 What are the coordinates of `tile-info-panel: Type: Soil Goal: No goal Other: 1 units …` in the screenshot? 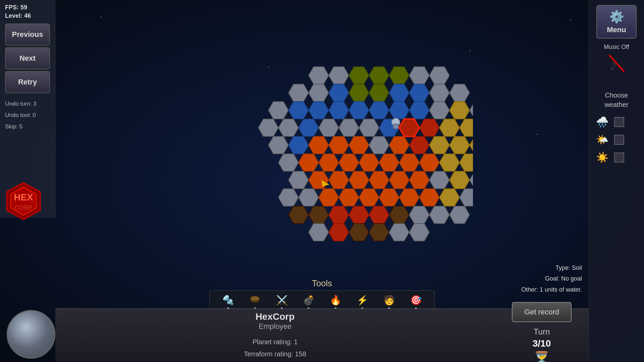 It's located at (551, 279).